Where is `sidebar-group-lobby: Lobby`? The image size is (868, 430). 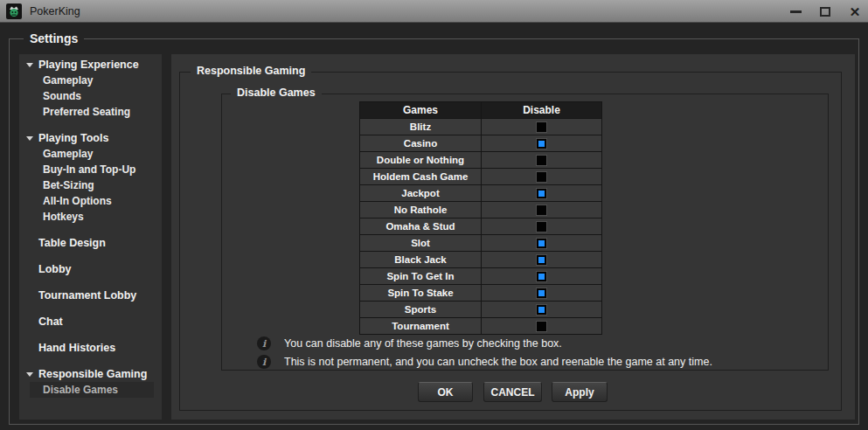 sidebar-group-lobby: Lobby is located at coordinates (91, 269).